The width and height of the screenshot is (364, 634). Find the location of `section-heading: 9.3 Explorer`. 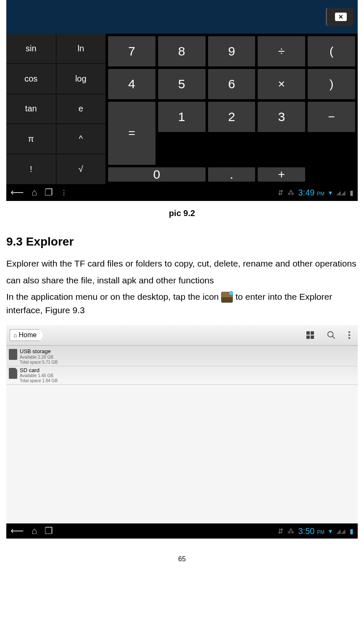

section-heading: 9.3 Explorer is located at coordinates (182, 242).